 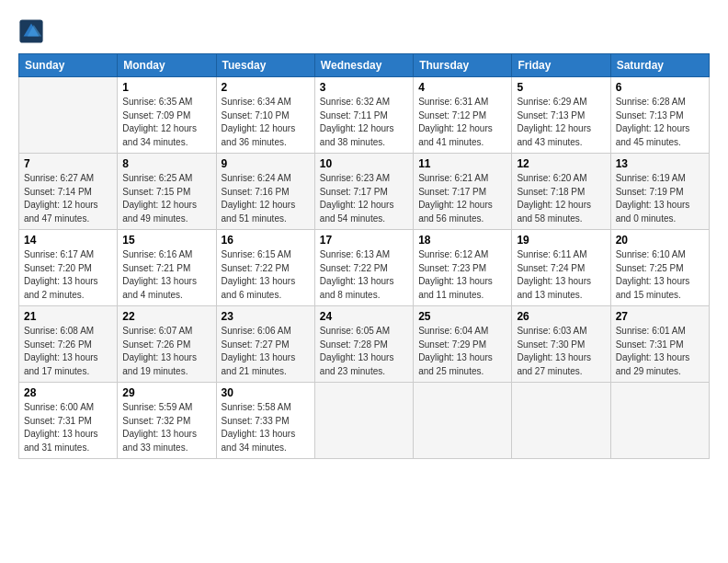 What do you see at coordinates (364, 316) in the screenshot?
I see `day-number: 24` at bounding box center [364, 316].